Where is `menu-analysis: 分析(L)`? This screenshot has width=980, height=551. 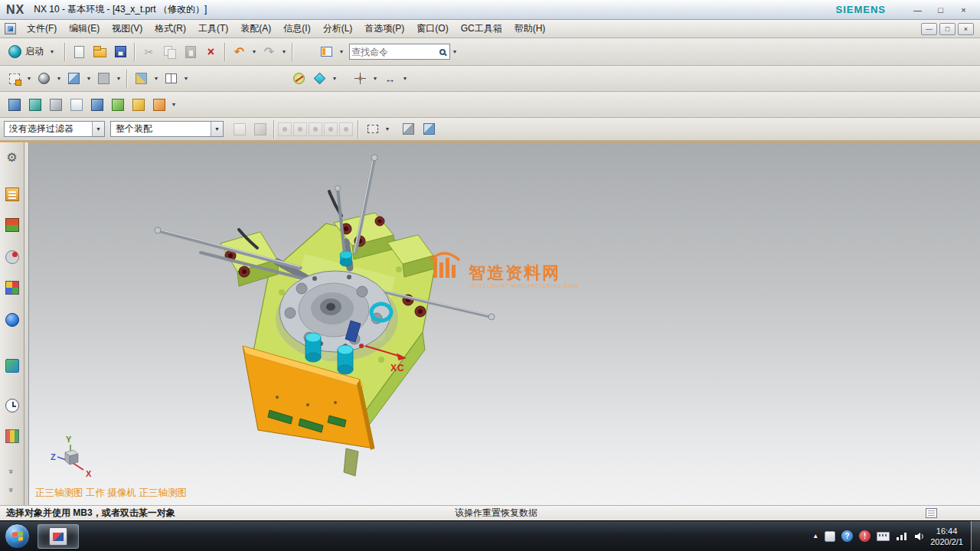 menu-analysis: 分析(L) is located at coordinates (338, 29).